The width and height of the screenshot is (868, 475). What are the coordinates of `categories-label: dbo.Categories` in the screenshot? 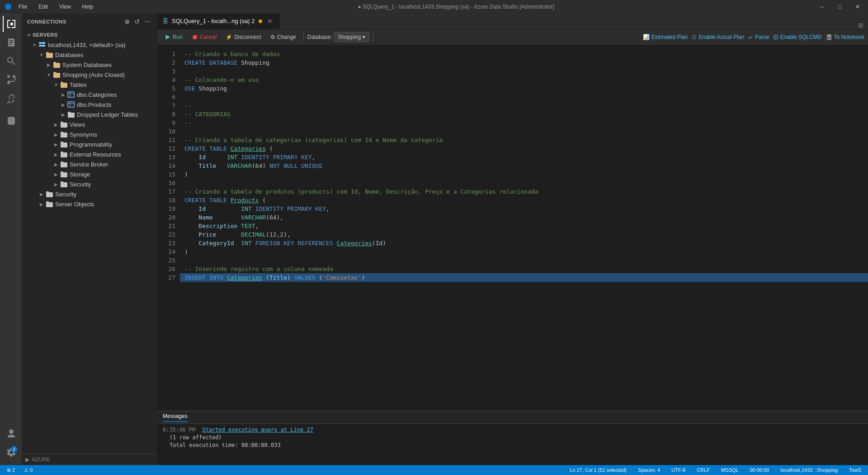 It's located at (97, 95).